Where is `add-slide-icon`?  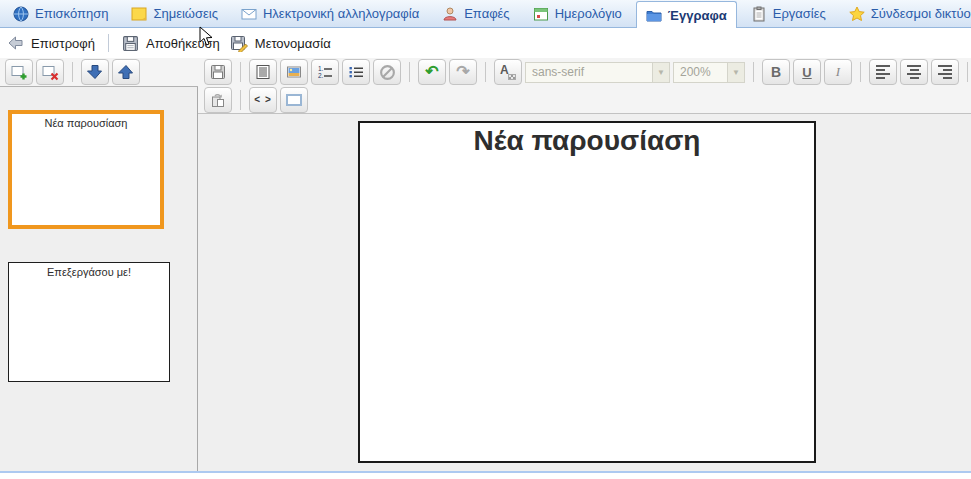 add-slide-icon is located at coordinates (20, 72).